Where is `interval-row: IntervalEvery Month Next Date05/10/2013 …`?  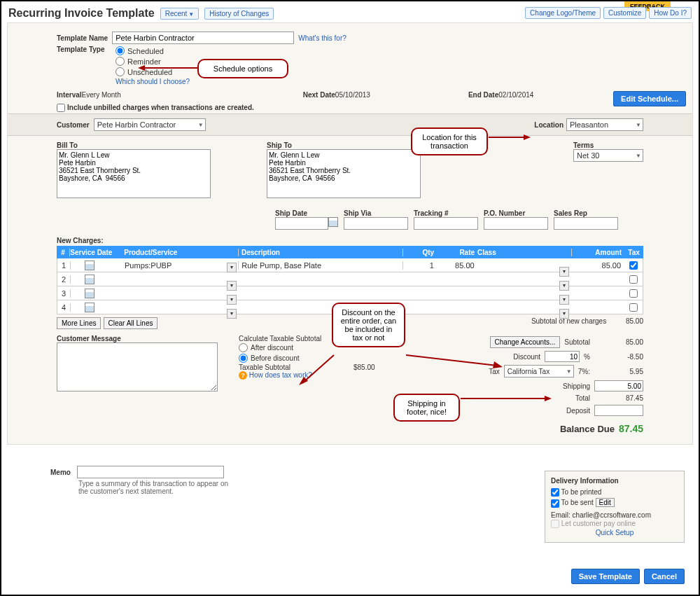 interval-row: IntervalEvery Month Next Date05/10/2013 … is located at coordinates (350, 95).